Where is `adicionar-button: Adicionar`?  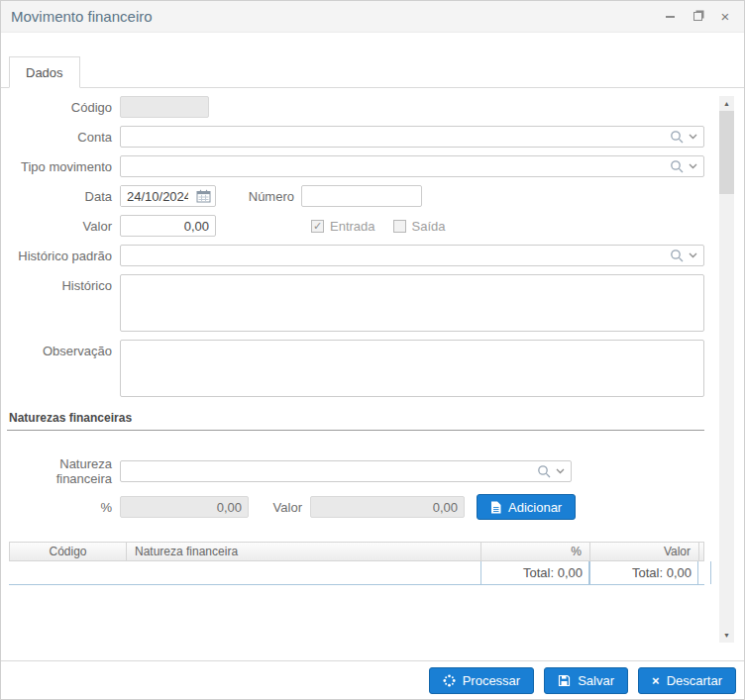 adicionar-button: Adicionar is located at coordinates (526, 507).